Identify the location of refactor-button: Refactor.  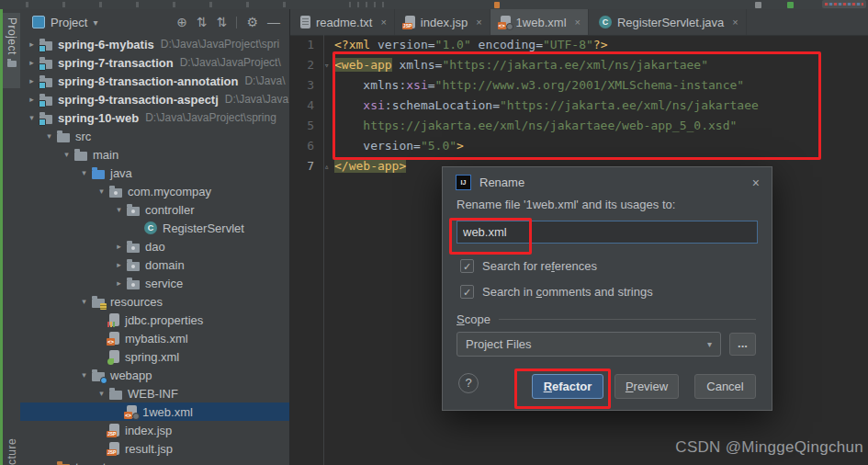
(568, 386).